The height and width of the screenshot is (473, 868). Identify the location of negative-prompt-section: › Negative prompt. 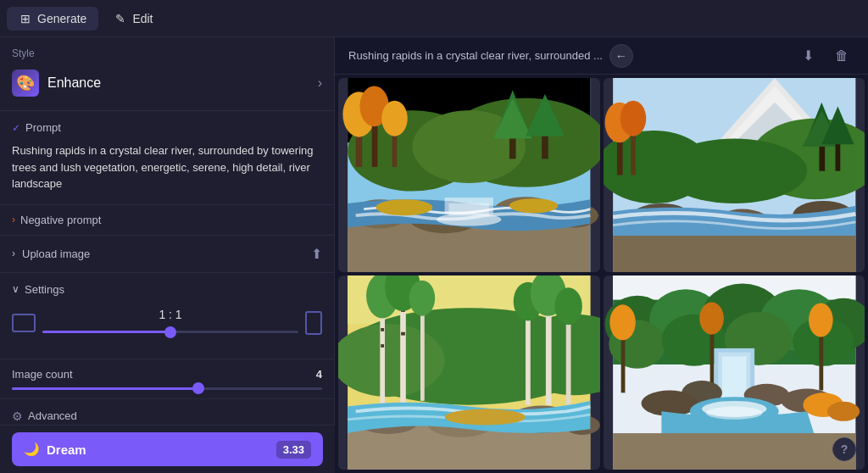
(167, 220).